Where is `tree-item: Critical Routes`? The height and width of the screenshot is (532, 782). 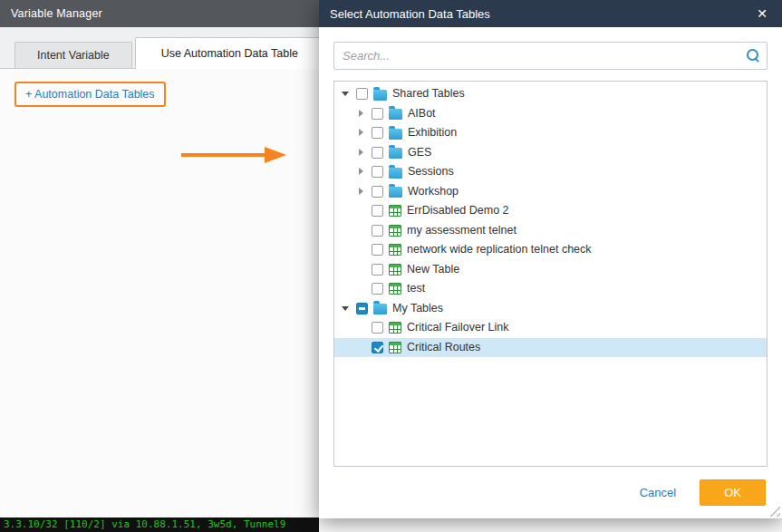
tree-item: Critical Routes is located at coordinates (551, 348).